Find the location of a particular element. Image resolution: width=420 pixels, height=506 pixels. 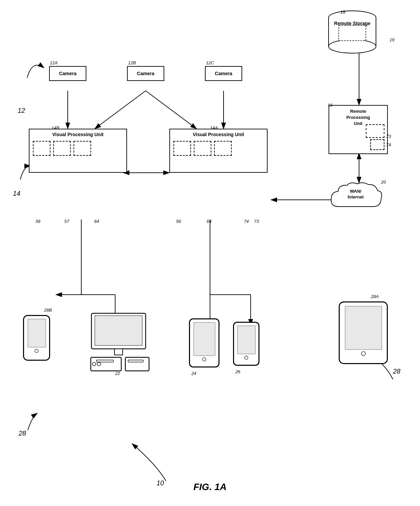

camera-12a: Camera is located at coordinates (68, 73).